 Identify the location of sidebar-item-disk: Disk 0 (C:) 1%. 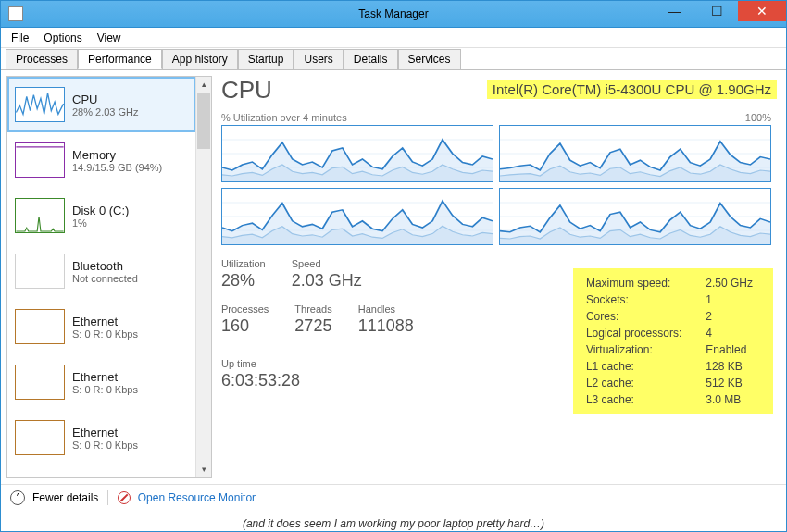
(102, 216).